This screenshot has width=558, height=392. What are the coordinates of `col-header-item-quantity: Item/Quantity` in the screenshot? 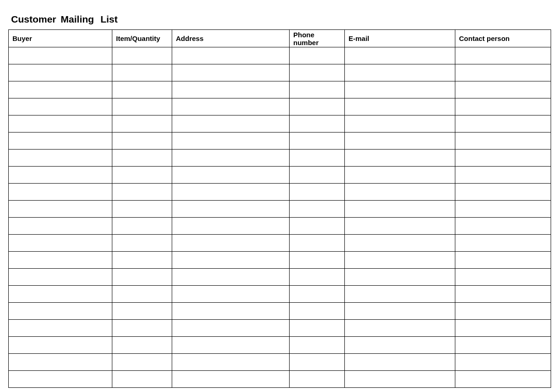 It's located at (142, 39).